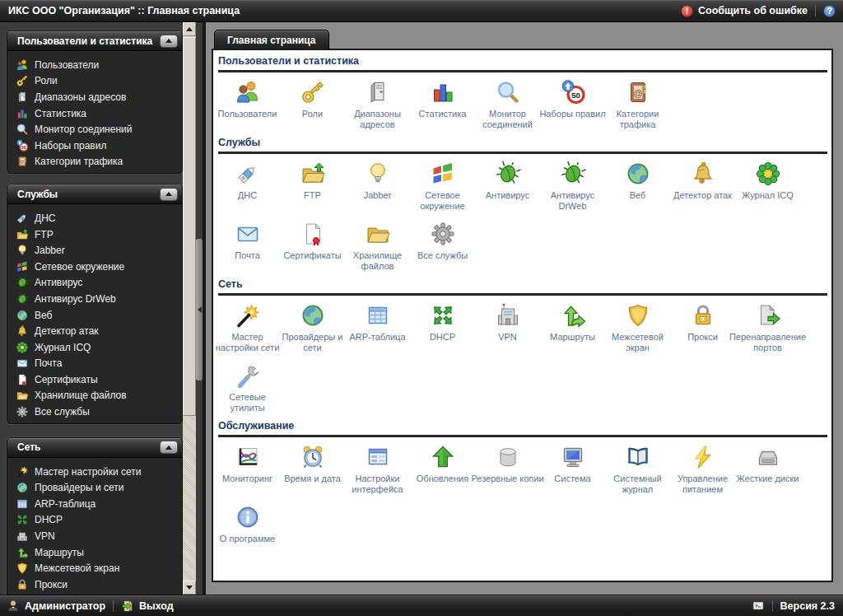  What do you see at coordinates (95, 250) in the screenshot?
I see `sidebar-item: Jabber` at bounding box center [95, 250].